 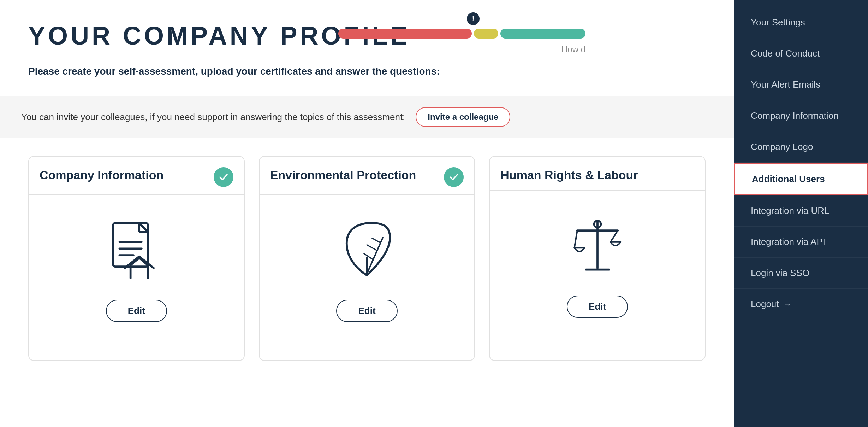 I want to click on progress-segment-teal, so click(x=543, y=34).